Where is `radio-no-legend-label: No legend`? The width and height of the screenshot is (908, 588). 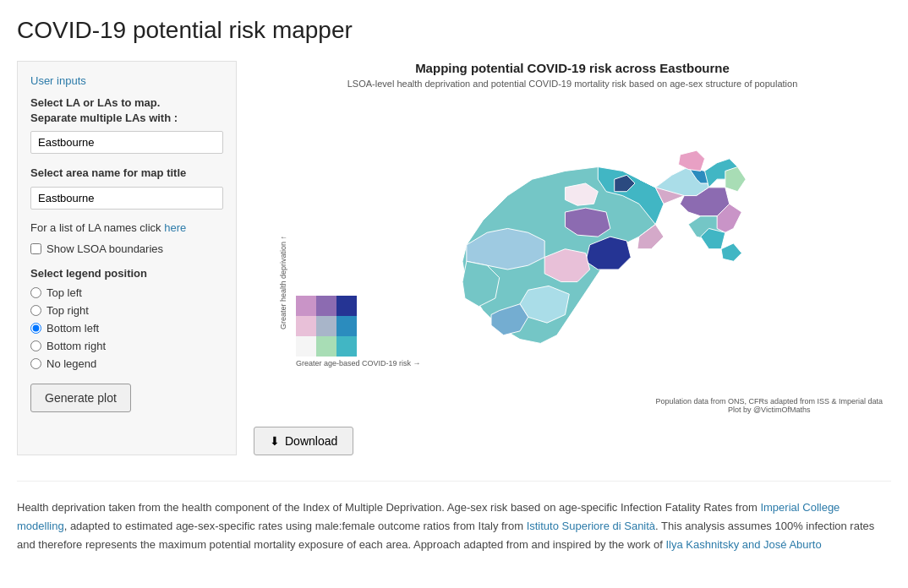
radio-no-legend-label: No legend is located at coordinates (71, 363).